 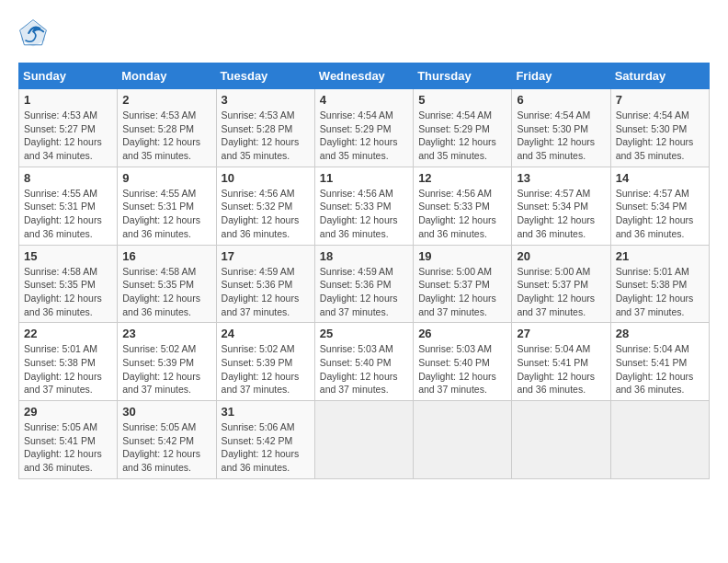 What do you see at coordinates (358, 369) in the screenshot?
I see `day-detail: Sunrise: 5:03 AMSunset: 5:40 PMDaylight:…` at bounding box center [358, 369].